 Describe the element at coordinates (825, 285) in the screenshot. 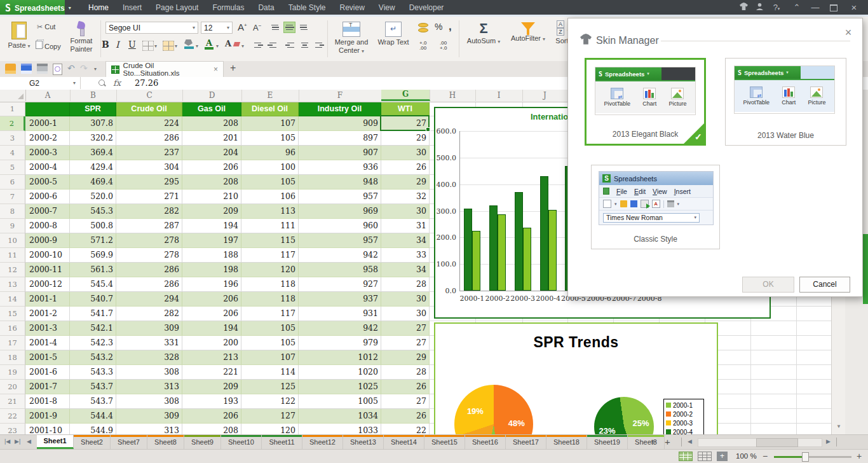

I see `cancel-button: Cancel` at that location.